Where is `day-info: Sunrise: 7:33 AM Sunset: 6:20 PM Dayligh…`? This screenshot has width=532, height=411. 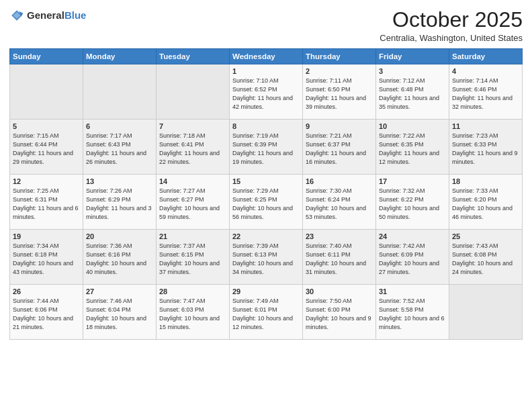
day-info: Sunrise: 7:33 AM Sunset: 6:20 PM Dayligh… is located at coordinates (486, 204).